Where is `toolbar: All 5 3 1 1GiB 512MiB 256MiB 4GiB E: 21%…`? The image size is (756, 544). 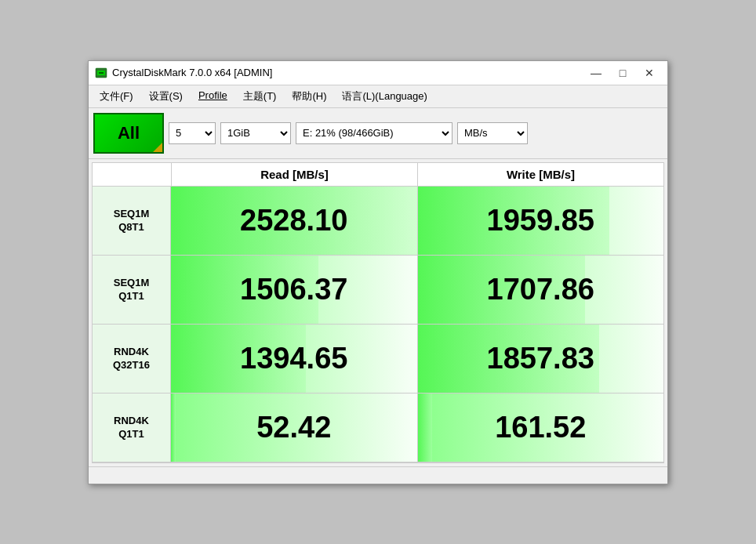 toolbar: All 5 3 1 1GiB 512MiB 256MiB 4GiB E: 21%… is located at coordinates (378, 133).